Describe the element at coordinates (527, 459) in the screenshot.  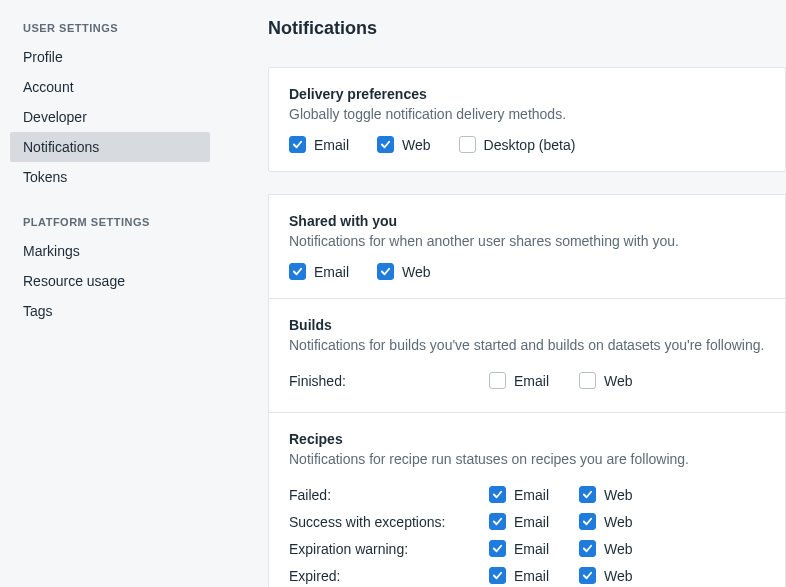
I see `card-desc: Notifications for recipe run statuses on…` at that location.